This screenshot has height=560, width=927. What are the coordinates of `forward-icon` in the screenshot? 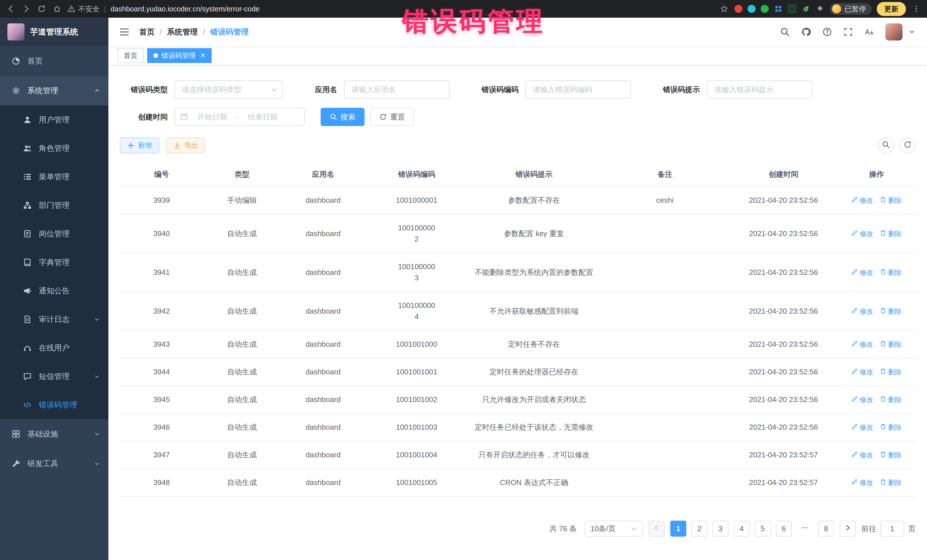 It's located at (26, 9).